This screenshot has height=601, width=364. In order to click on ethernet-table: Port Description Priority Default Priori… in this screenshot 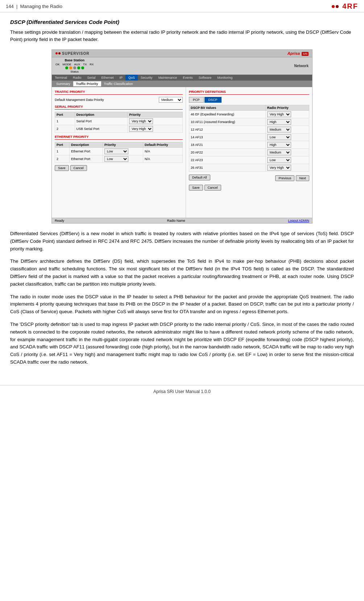, I will do `click(119, 152)`.